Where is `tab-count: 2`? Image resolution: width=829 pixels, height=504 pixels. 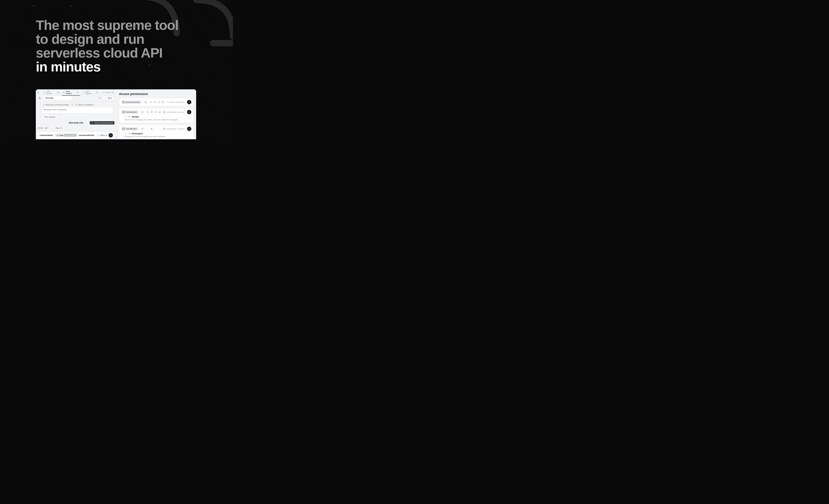
tab-count: 2 is located at coordinates (58, 92).